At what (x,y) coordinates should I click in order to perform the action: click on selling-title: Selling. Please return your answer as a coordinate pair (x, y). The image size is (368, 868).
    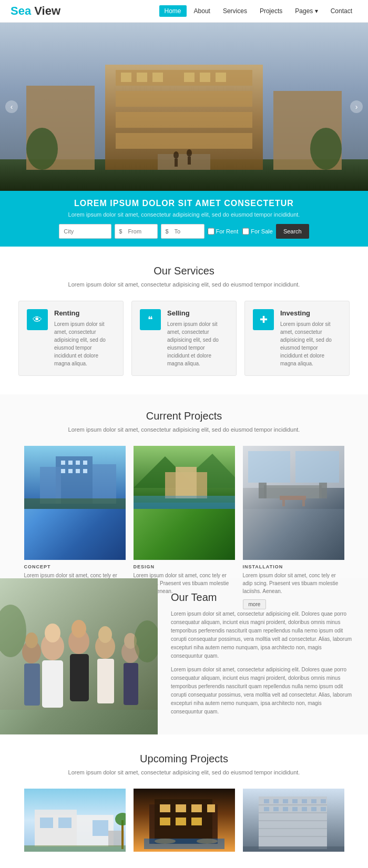
    Looking at the image, I should click on (198, 313).